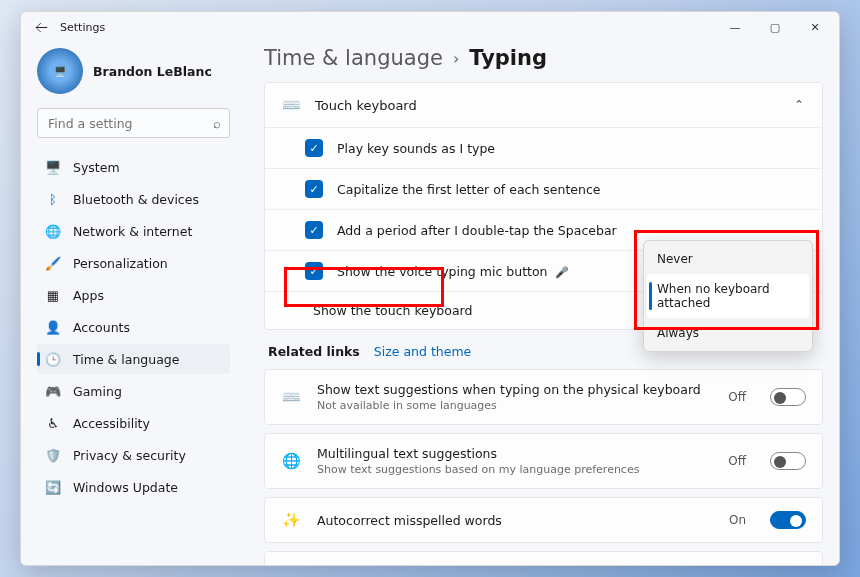  Describe the element at coordinates (120, 264) in the screenshot. I see `nav-label: Personalization` at that location.